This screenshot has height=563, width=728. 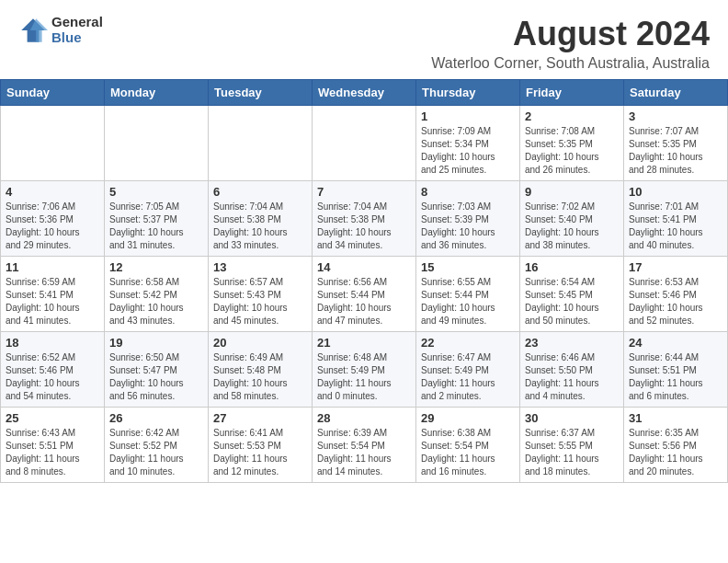 What do you see at coordinates (364, 219) in the screenshot?
I see `calendar-week-row: 4Sunrise: 7:06 AMSunset: 5:36 PMDaylight…` at bounding box center [364, 219].